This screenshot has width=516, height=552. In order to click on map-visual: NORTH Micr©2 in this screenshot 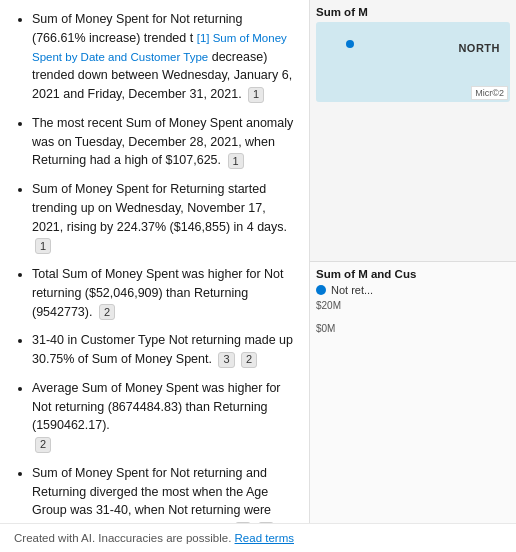, I will do `click(413, 62)`.